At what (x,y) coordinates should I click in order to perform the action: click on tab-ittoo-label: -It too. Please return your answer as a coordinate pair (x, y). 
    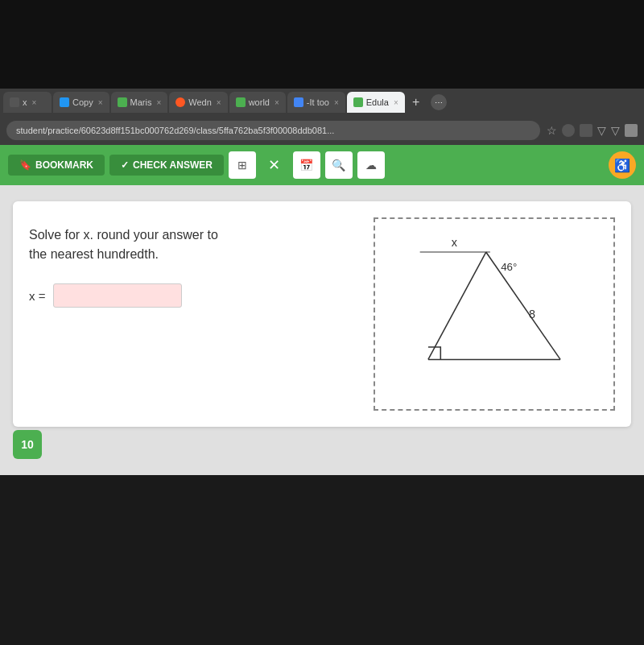
    Looking at the image, I should click on (318, 102).